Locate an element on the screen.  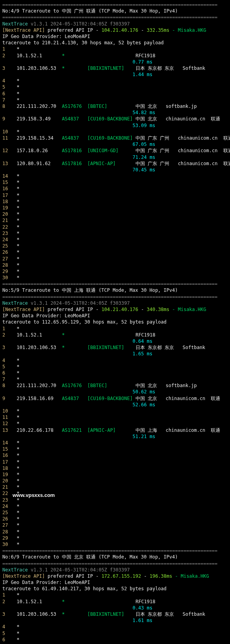
hop-row: 30 * is located at coordinates (115, 544).